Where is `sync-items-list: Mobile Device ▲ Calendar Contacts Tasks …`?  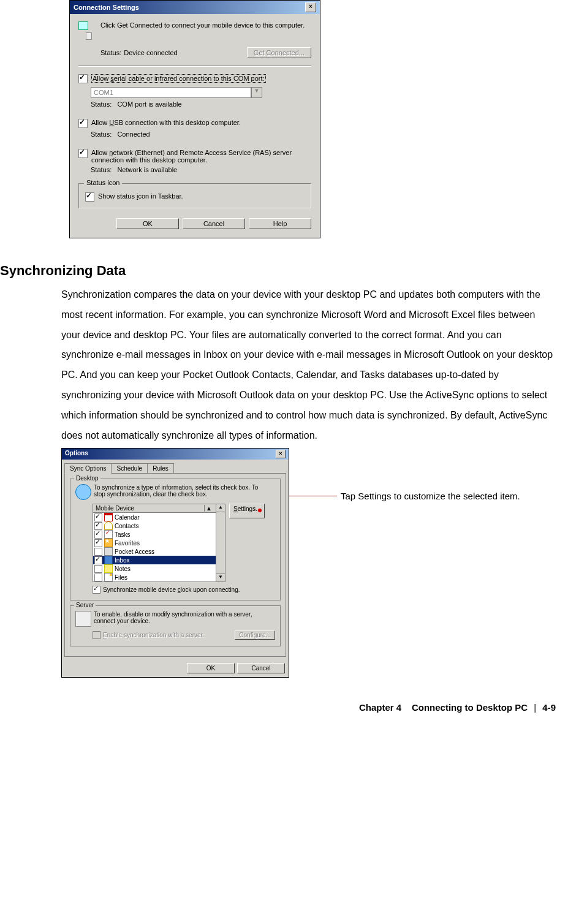 sync-items-list: Mobile Device ▲ Calendar Contacts Tasks … is located at coordinates (154, 543).